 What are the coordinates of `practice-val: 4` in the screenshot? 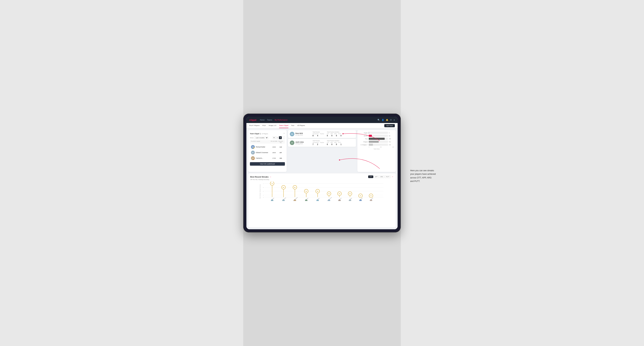 It's located at (318, 136).